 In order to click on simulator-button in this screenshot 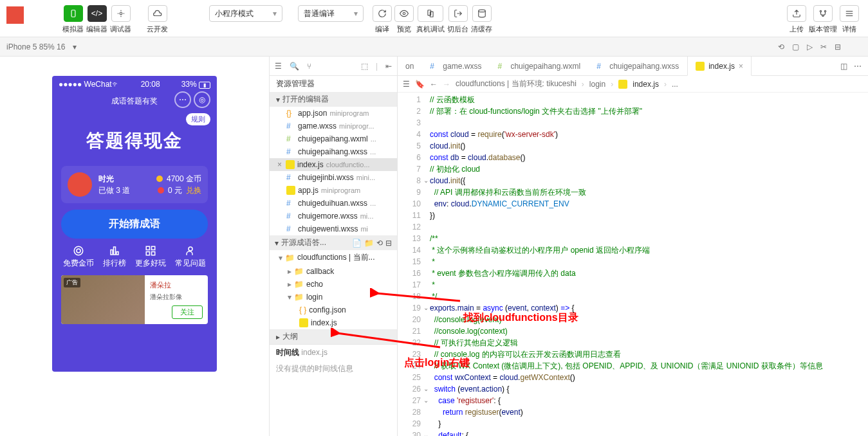, I will do `click(73, 14)`.